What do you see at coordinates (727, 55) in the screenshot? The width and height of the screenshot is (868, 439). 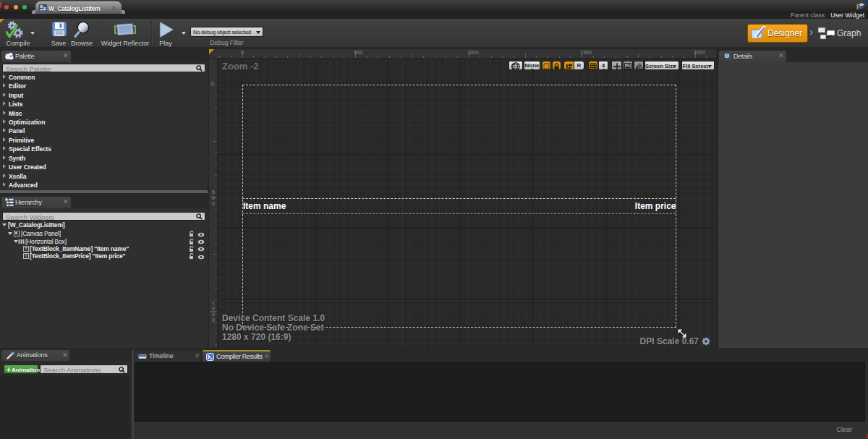 I see `svg-text: i` at bounding box center [727, 55].